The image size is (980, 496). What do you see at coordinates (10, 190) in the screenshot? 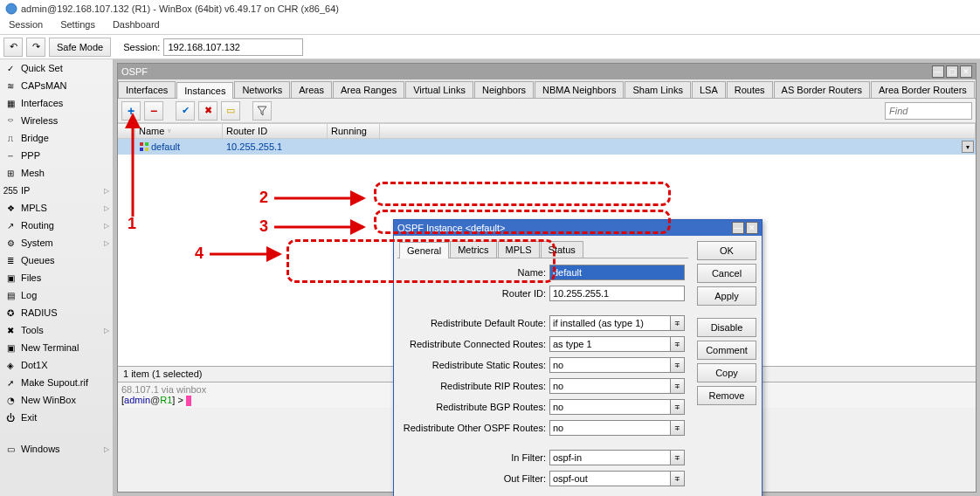
I see `ip-icon: 255` at bounding box center [10, 190].